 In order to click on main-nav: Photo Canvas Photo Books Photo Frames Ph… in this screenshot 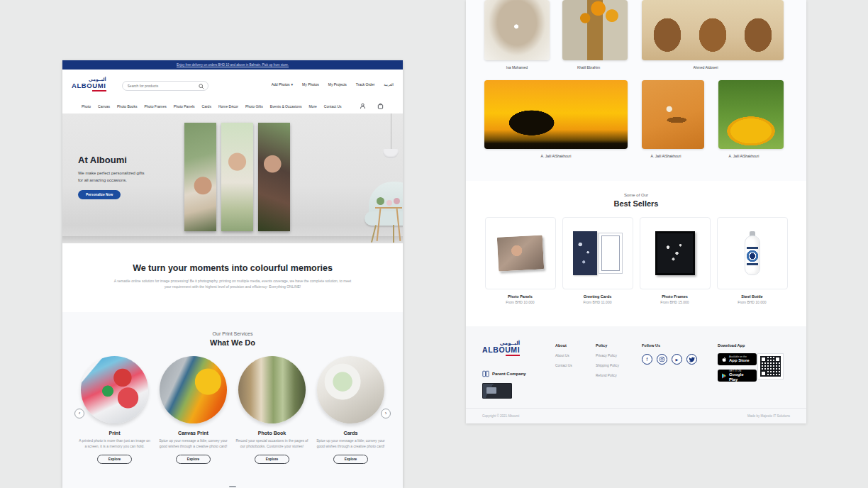, I will do `click(233, 106)`.